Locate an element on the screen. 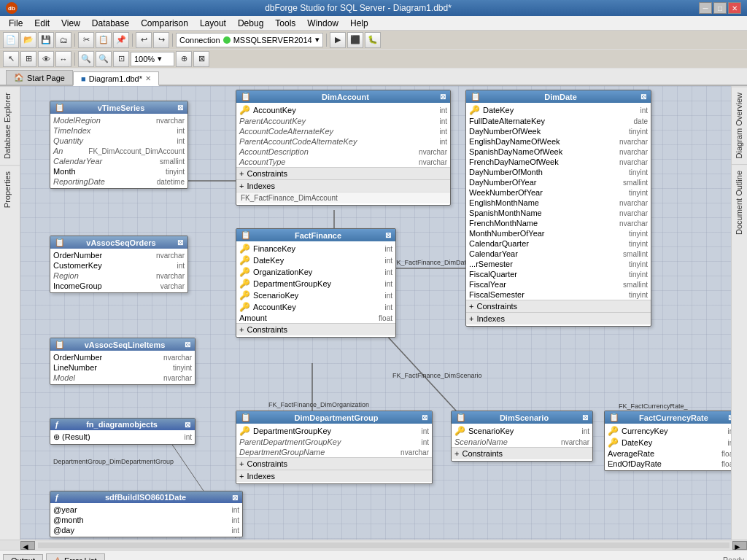  tab-start-page: 🏠 Start Page is located at coordinates (39, 77).